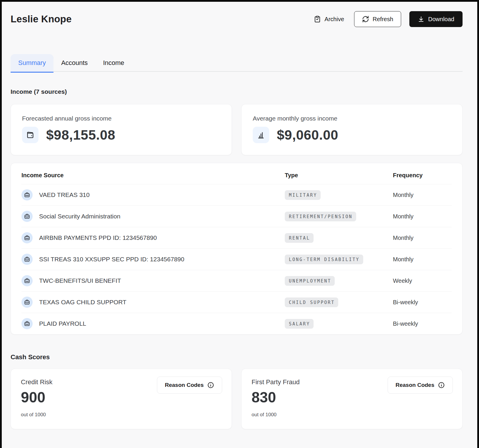 The width and height of the screenshot is (479, 448). What do you see at coordinates (114, 63) in the screenshot?
I see `tab-income: Income` at bounding box center [114, 63].